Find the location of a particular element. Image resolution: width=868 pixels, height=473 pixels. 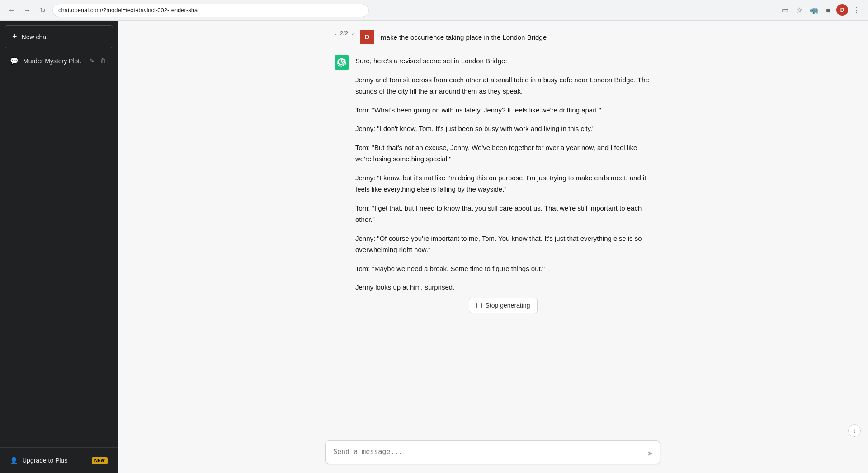

stop-button-label: Stop generating is located at coordinates (508, 305).